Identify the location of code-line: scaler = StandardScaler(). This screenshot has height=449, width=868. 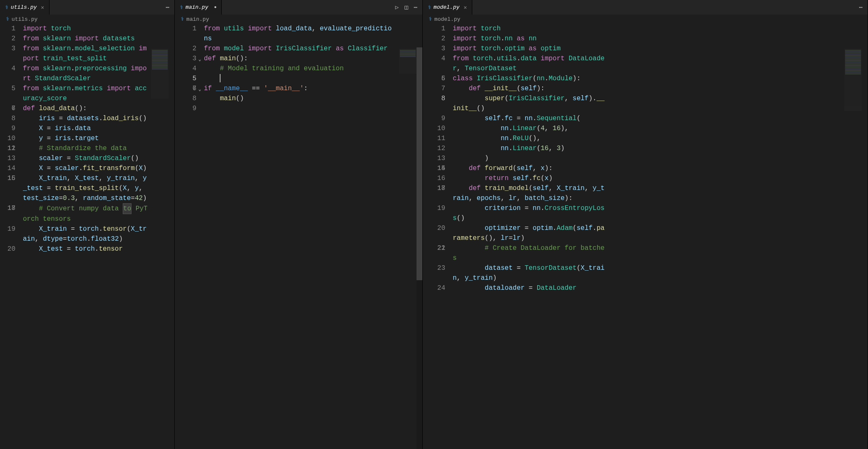
(85, 158).